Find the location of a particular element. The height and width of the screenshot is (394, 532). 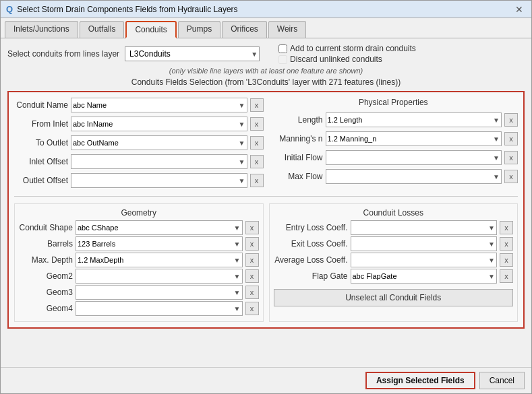

outlet-offset-clear: x is located at coordinates (257, 180).